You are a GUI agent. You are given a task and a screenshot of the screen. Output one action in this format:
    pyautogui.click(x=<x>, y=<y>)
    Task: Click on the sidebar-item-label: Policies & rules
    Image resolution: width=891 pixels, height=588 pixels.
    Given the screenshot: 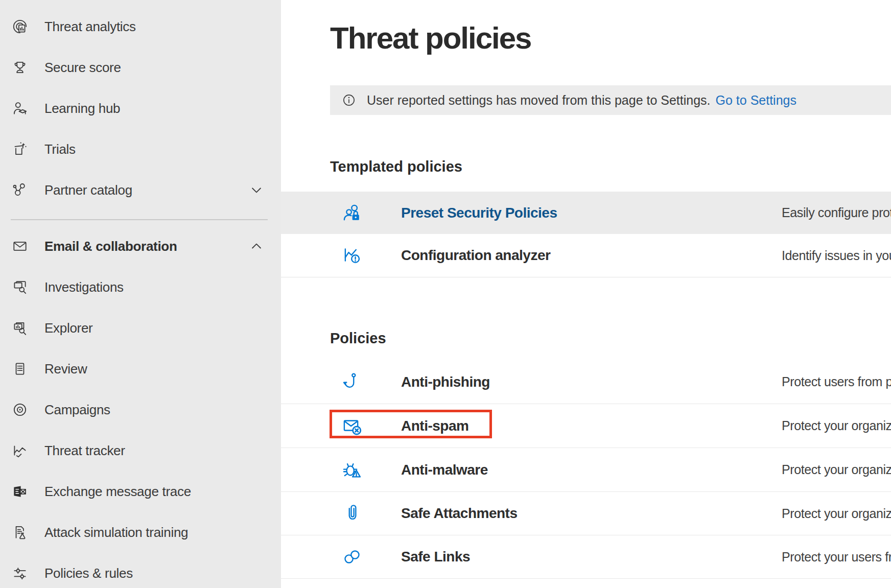 What is the action you would take?
    pyautogui.click(x=89, y=573)
    